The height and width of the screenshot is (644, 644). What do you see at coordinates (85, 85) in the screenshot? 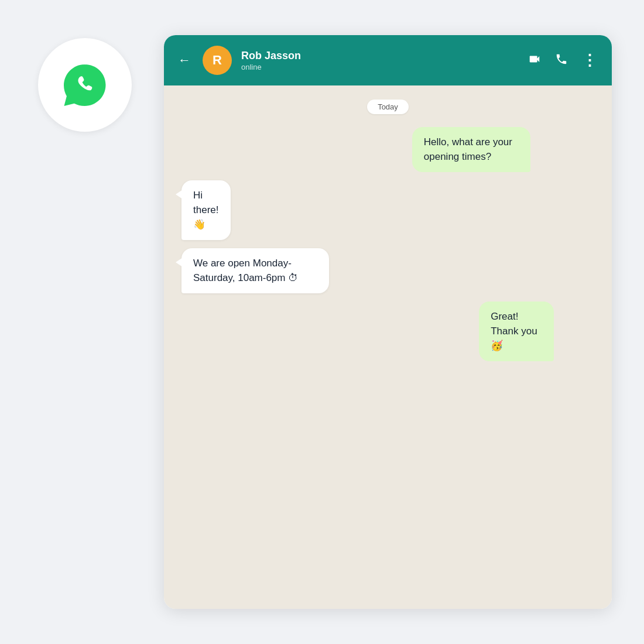
I see `whatsapp-logo-wrapper` at bounding box center [85, 85].